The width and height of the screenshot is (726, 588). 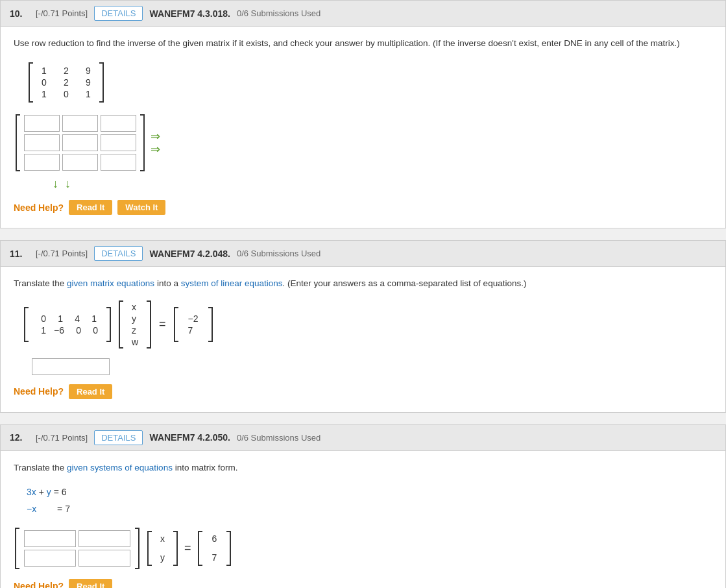 What do you see at coordinates (118, 162) in the screenshot?
I see `input-r2c2` at bounding box center [118, 162].